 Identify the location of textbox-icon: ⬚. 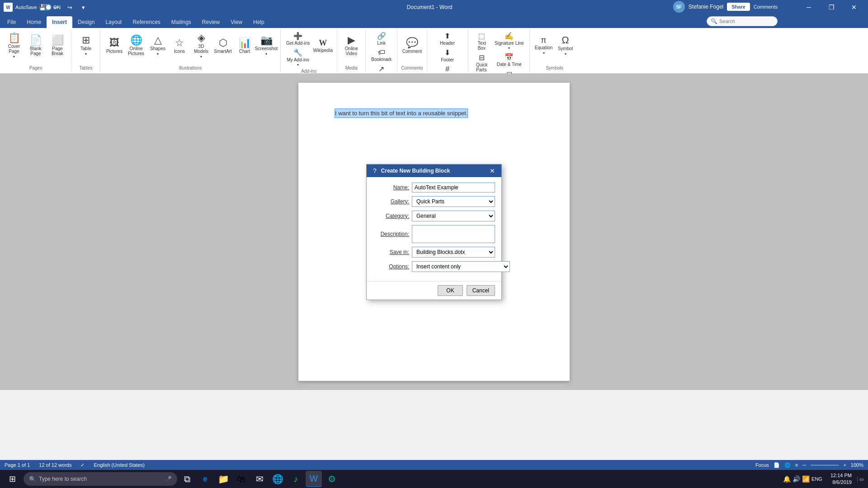
(482, 36).